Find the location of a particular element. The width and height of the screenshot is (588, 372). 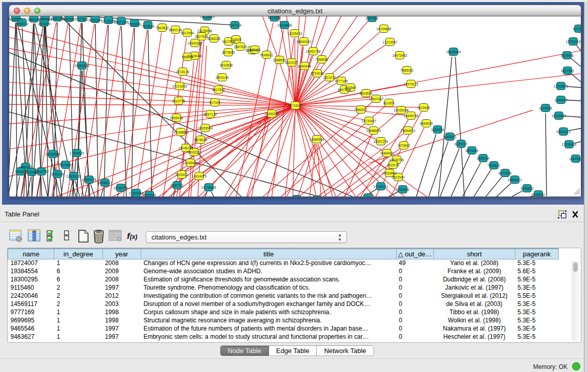

svg-text: 17016504 is located at coordinates (569, 144).